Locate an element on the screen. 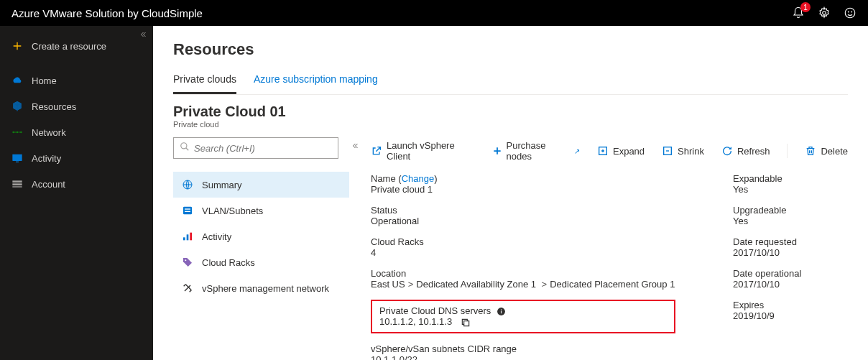  tab-subscription-mapping: Azure subscription mapping is located at coordinates (316, 82).